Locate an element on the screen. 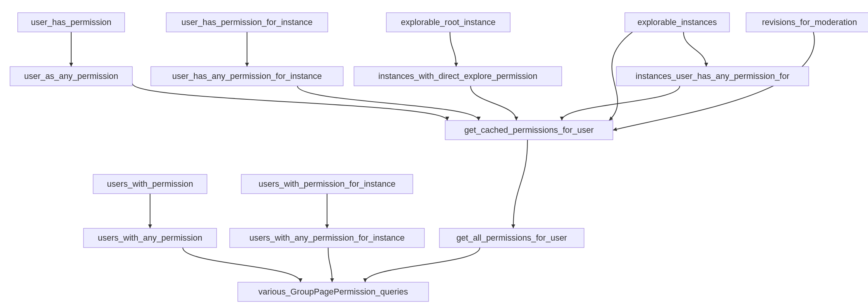 Image resolution: width=868 pixels, height=308 pixels. edge-user_has_any_permission_for_instance--get_cached_permissions_for_user is located at coordinates (388, 103).